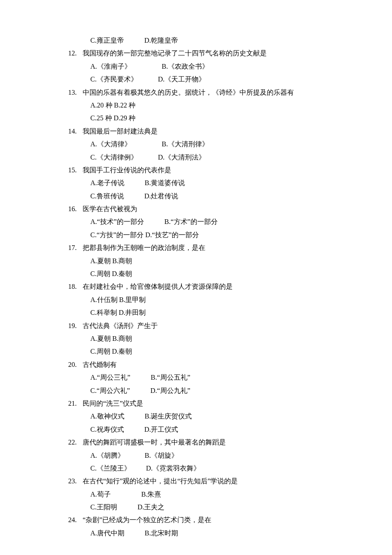 This screenshot has width=392, height=555. What do you see at coordinates (200, 157) in the screenshot?
I see `option-line: C.《大清律例》D.《大清刑法》` at bounding box center [200, 157].